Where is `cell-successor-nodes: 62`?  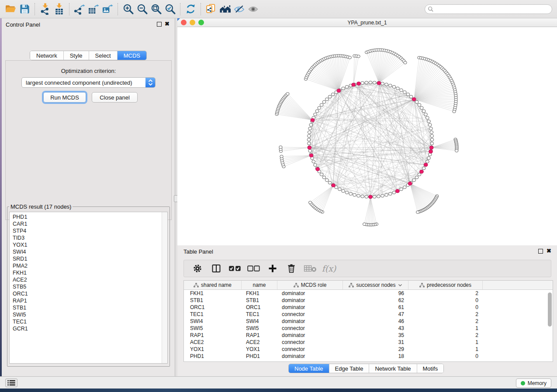 cell-successor-nodes: 62 is located at coordinates (376, 300).